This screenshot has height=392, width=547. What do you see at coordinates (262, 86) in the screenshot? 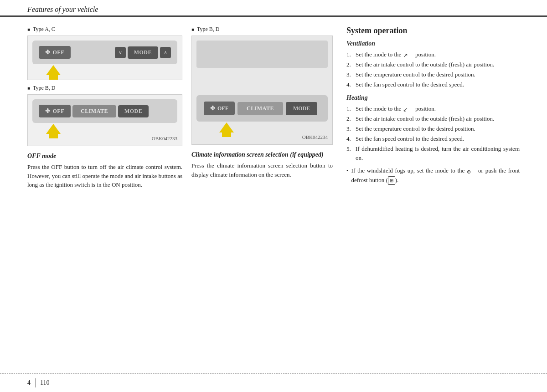
I see `diagram-type-bd-mid: Type B, D ✤ OFF CLIMATE MODE OBK042234` at bounding box center [262, 86].